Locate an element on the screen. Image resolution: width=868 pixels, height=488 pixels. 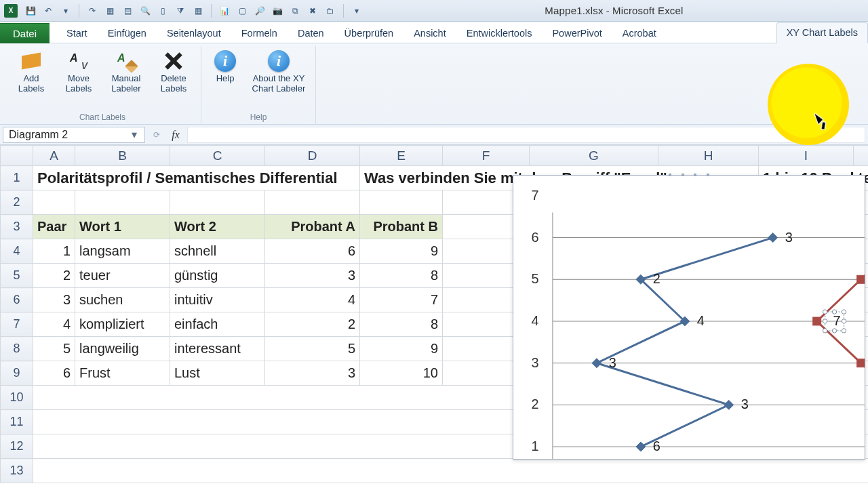
find-icon: 🔎 is located at coordinates (260, 11).